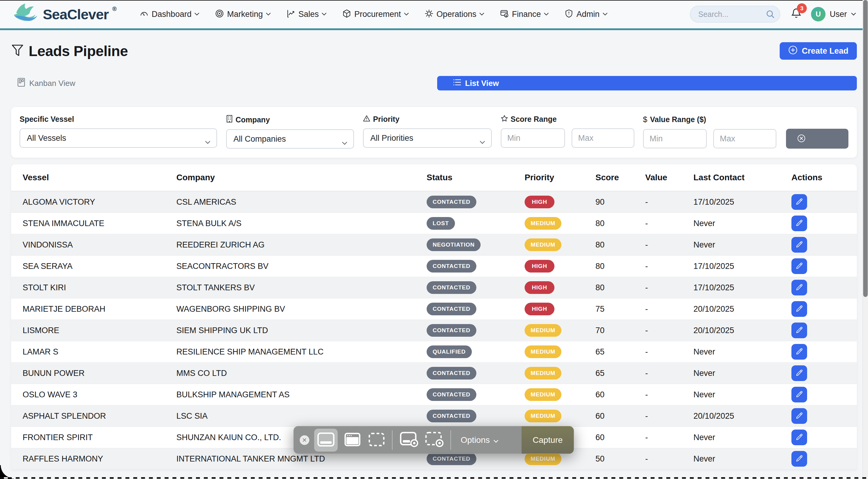  Describe the element at coordinates (476, 352) in the screenshot. I see `status-cell: QUALIFIED` at that location.